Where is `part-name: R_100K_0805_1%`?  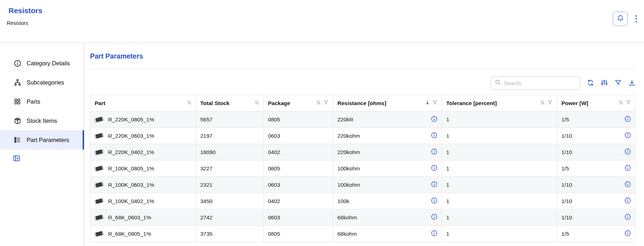 part-name: R_100K_0805_1% is located at coordinates (131, 169).